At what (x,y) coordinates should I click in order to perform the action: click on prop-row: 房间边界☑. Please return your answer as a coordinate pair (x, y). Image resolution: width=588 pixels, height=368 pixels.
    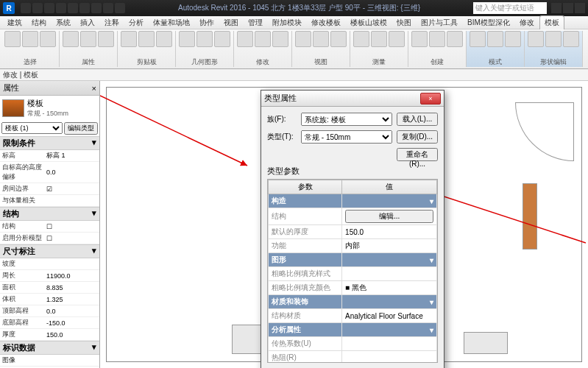
    Looking at the image, I should click on (50, 189).